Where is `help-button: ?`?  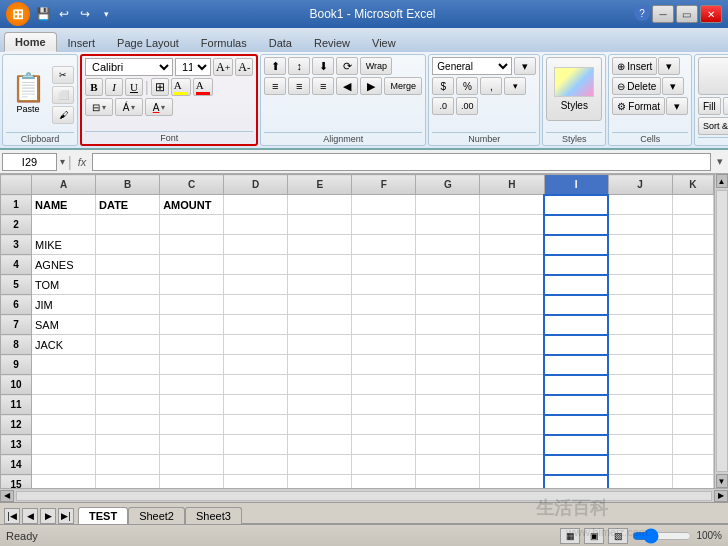
help-button: ? is located at coordinates (642, 13).